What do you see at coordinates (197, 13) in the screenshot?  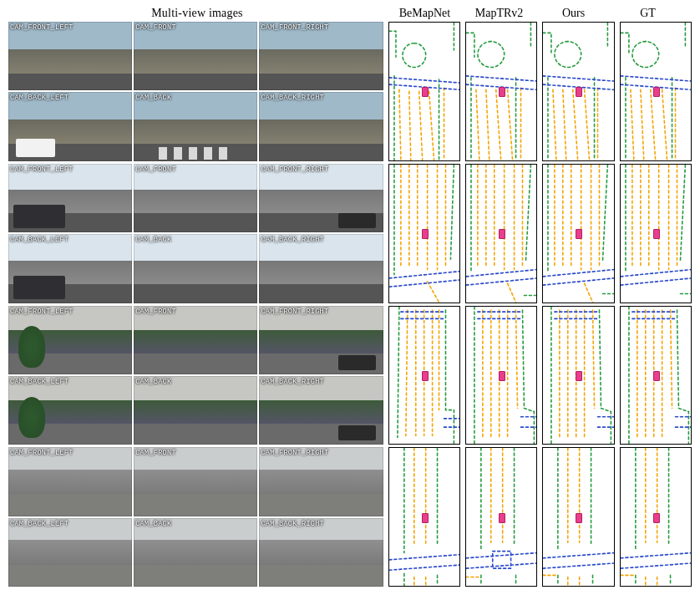 I see `header-multiview: Multi-view images` at bounding box center [197, 13].